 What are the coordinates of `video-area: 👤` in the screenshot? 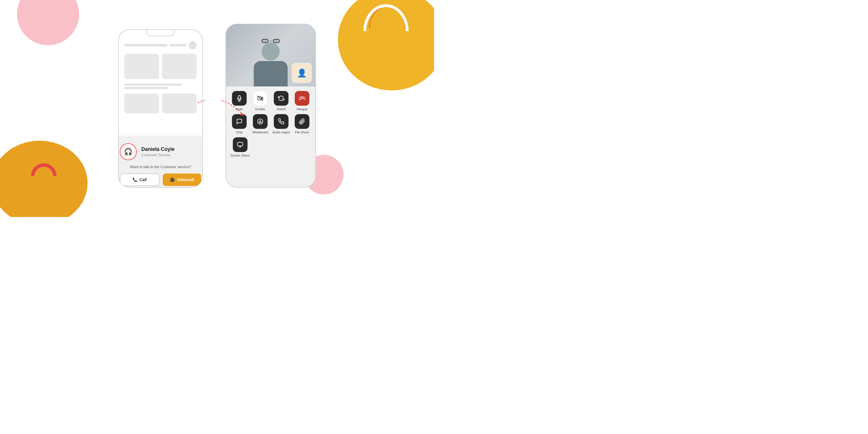 It's located at (271, 55).